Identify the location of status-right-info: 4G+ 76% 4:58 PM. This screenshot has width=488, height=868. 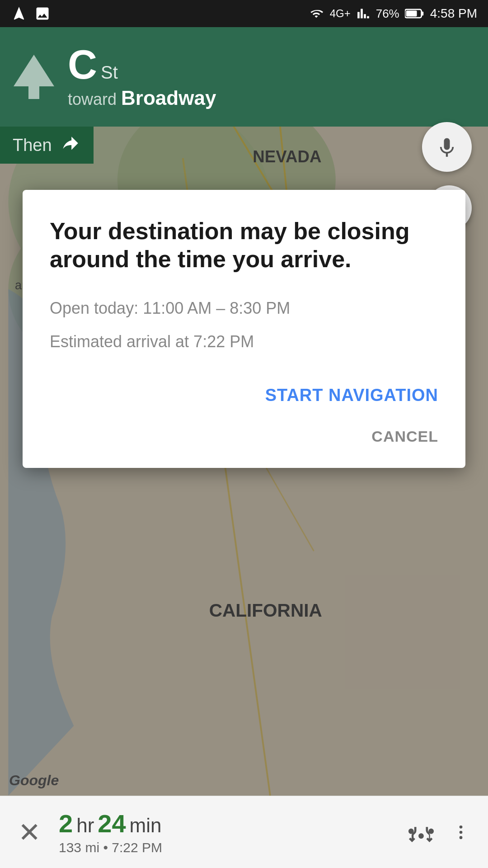
(393, 14).